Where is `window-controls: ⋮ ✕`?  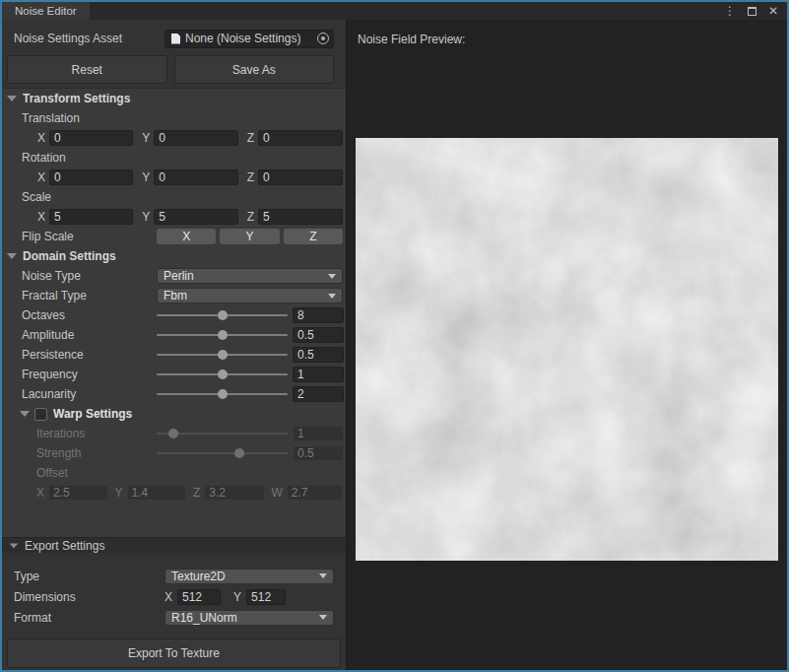 window-controls: ⋮ ✕ is located at coordinates (755, 11).